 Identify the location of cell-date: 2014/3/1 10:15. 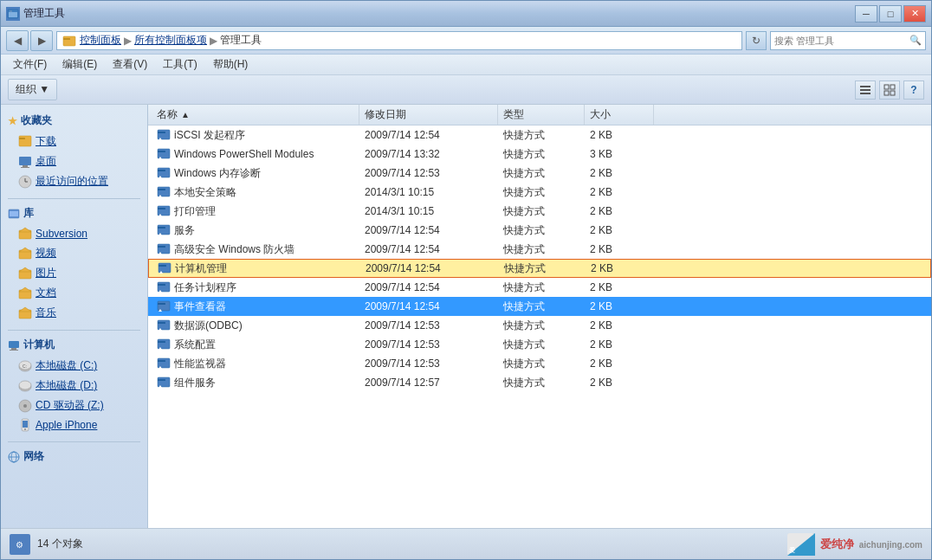
(429, 211).